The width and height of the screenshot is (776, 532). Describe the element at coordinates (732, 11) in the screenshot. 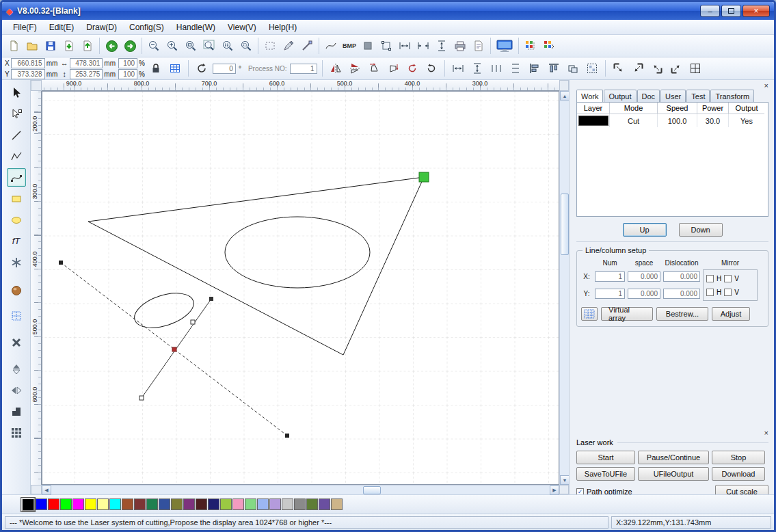

I see `maximize-button` at that location.